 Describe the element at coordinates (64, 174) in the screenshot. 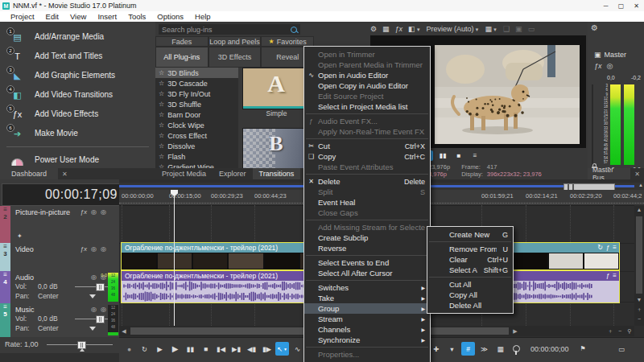

I see `close-dashboard-icon: ✕` at that location.